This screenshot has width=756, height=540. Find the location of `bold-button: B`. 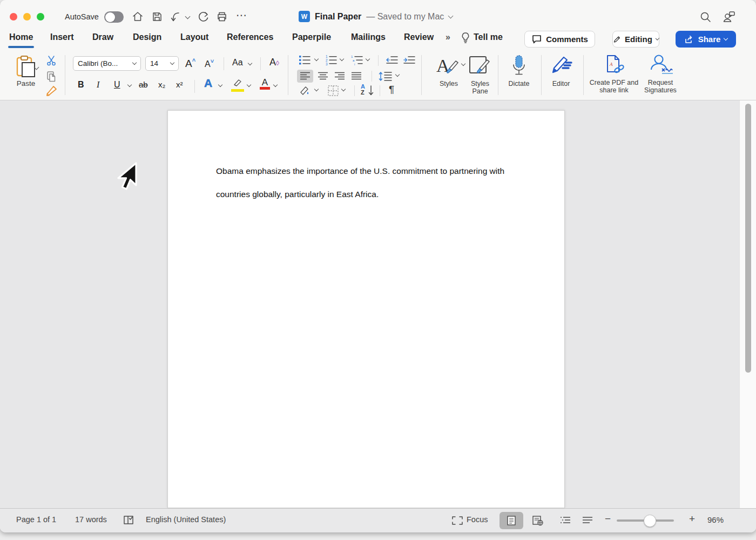

bold-button: B is located at coordinates (81, 85).